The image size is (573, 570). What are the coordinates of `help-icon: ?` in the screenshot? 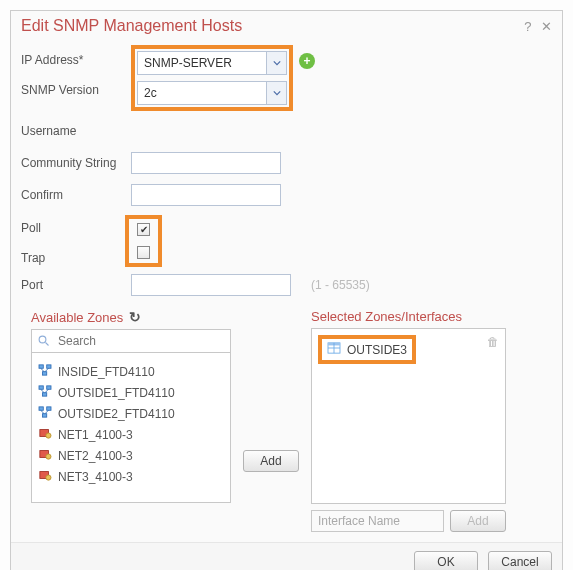 It's located at (528, 26).